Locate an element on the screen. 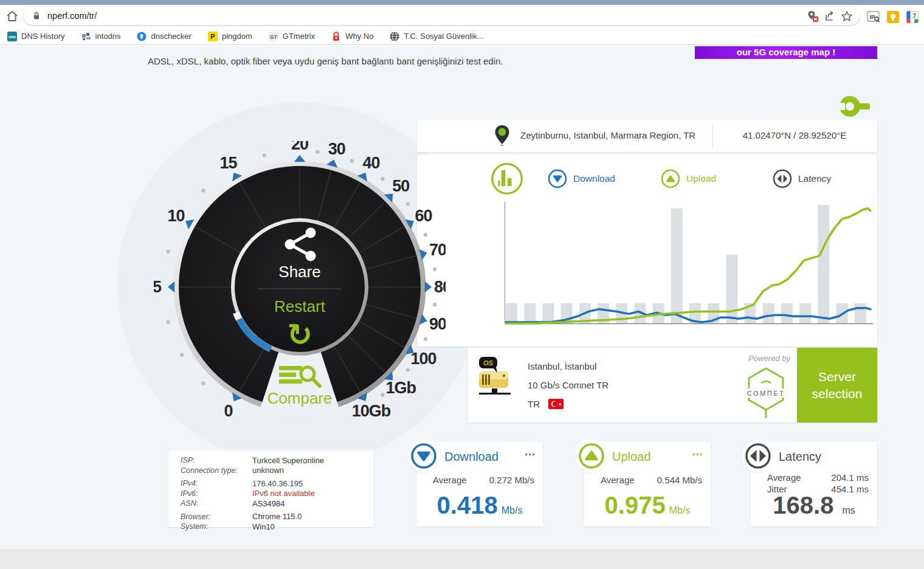 Image resolution: width=924 pixels, height=569 pixels. upload-icon is located at coordinates (591, 456).